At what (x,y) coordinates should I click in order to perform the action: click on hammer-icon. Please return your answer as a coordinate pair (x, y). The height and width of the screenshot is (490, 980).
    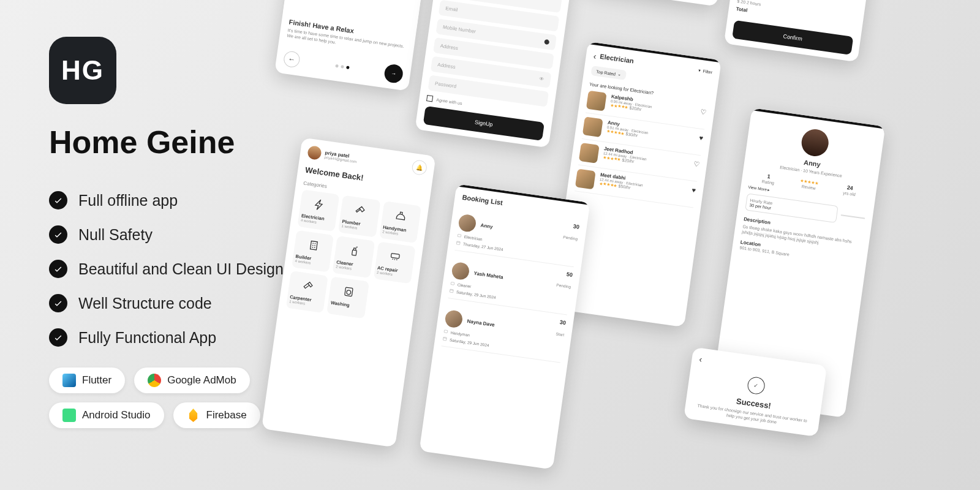
    Looking at the image, I should click on (307, 285).